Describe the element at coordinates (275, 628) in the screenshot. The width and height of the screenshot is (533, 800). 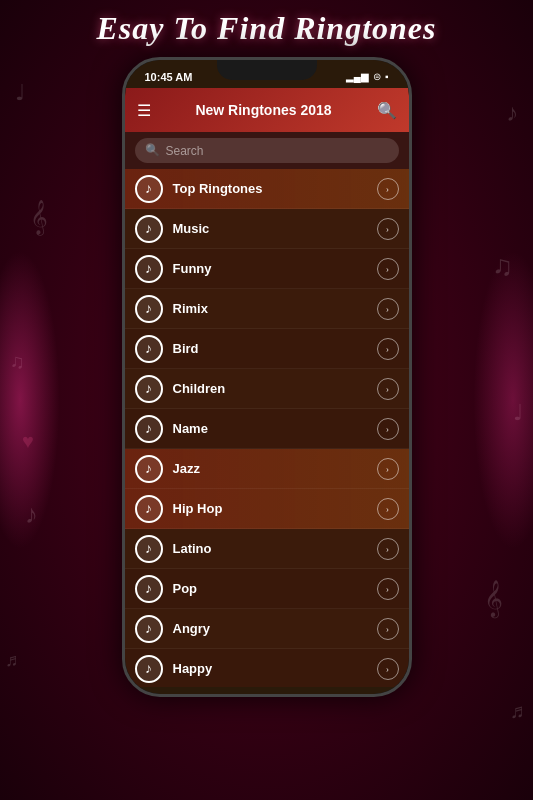
I see `item-label: Angry` at that location.